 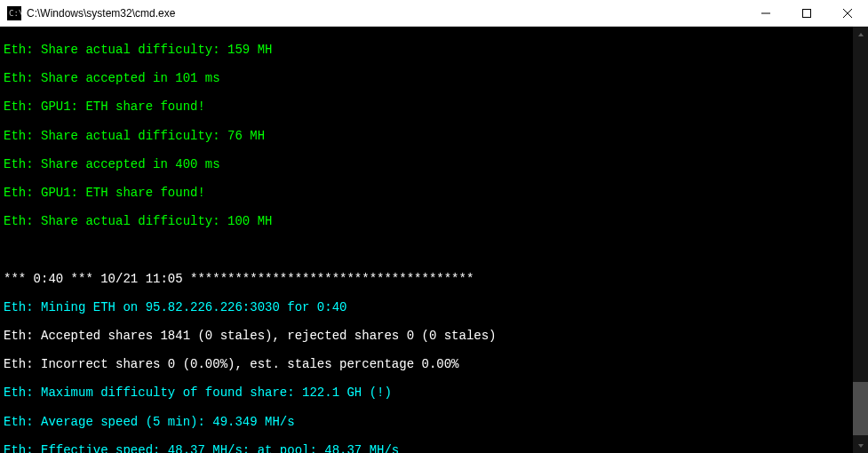 I want to click on maximize-button, so click(x=807, y=12).